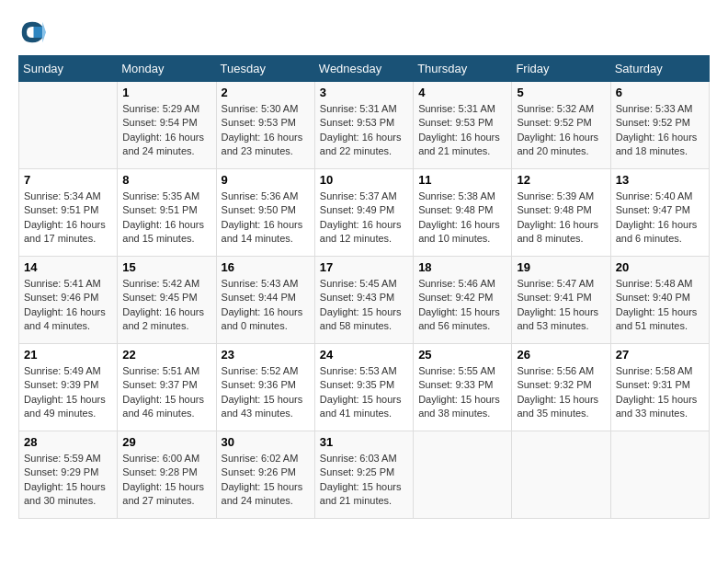 The width and height of the screenshot is (728, 563). What do you see at coordinates (364, 213) in the screenshot?
I see `calendar-cell: 10Sunrise: 5:37 AM Sunset: 9:49 PM Dayli…` at bounding box center [364, 213].